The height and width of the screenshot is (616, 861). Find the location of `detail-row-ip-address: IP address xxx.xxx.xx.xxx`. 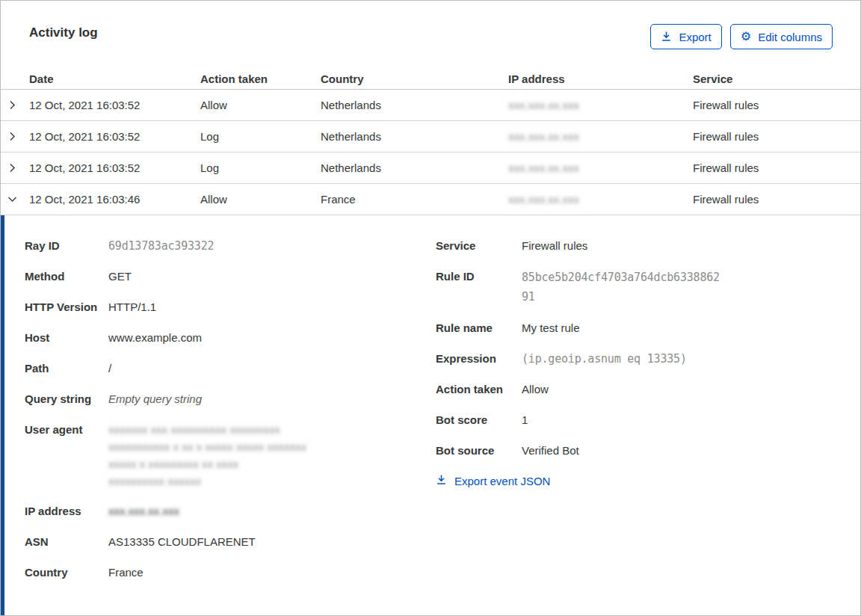

detail-row-ip-address: IP address xxx.xxx.xx.xxx is located at coordinates (230, 511).